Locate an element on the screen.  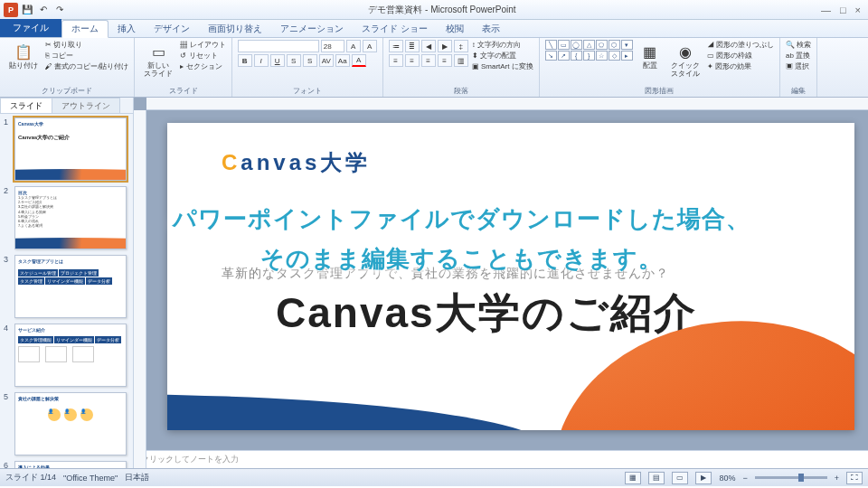
paste-button: 📋 貼り付け is located at coordinates (24, 56).